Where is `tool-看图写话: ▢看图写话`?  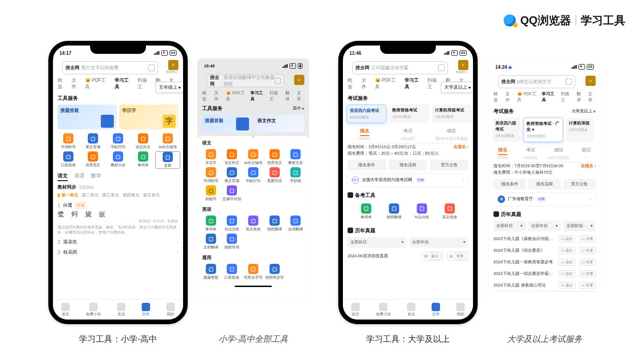 tool-看图写话: ▢看图写话 is located at coordinates (275, 176).